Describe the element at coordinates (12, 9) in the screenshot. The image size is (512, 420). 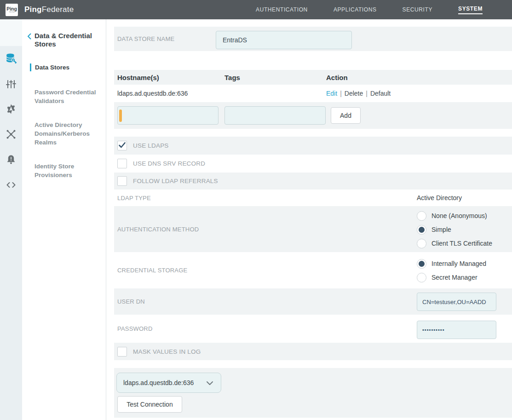
I see `ping-logo-text: Ping` at that location.